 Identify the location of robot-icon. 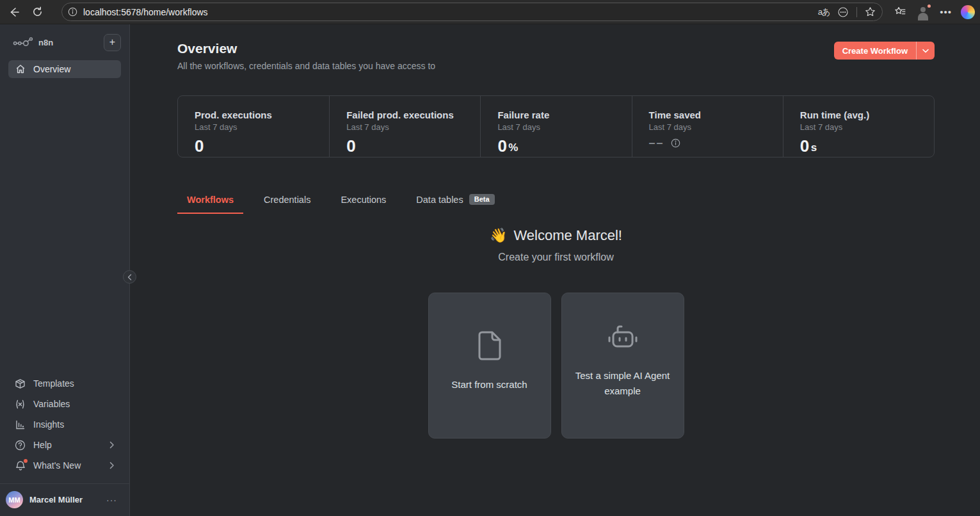
(623, 338).